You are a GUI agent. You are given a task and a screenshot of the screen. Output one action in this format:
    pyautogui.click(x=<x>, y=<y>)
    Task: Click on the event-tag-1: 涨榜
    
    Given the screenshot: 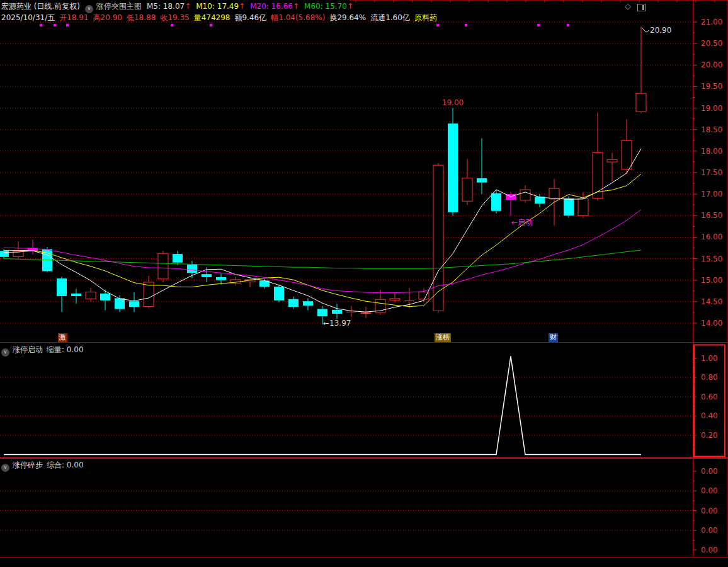 What is the action you would take?
    pyautogui.click(x=443, y=338)
    